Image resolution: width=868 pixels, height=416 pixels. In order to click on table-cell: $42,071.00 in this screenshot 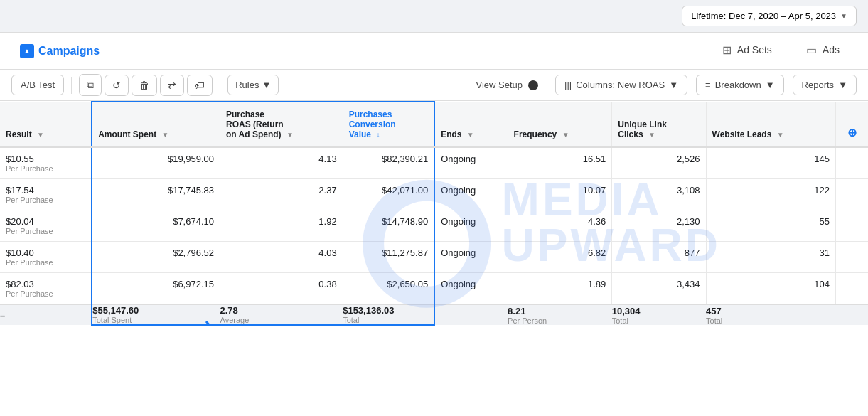, I will do `click(388, 195)`.